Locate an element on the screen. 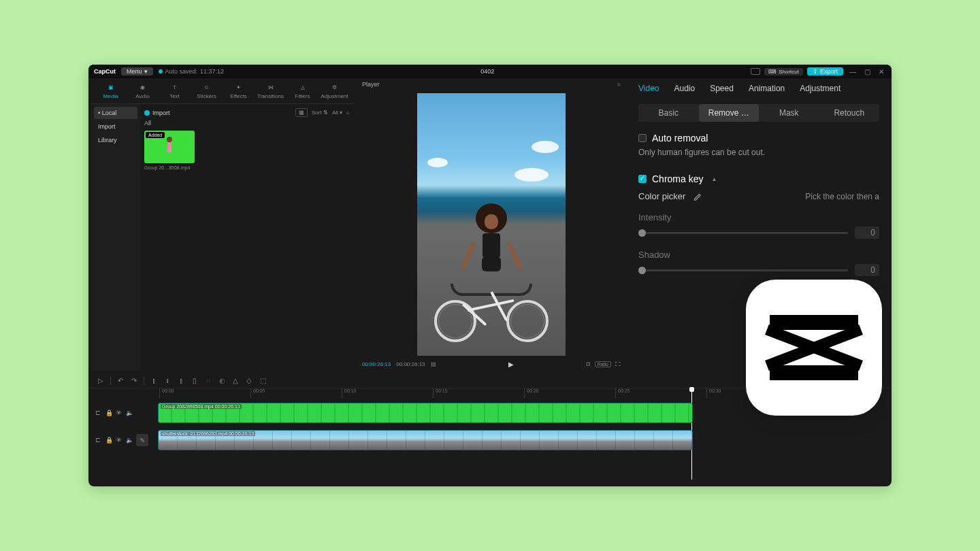  player-menu-icon: ≡ is located at coordinates (619, 84).